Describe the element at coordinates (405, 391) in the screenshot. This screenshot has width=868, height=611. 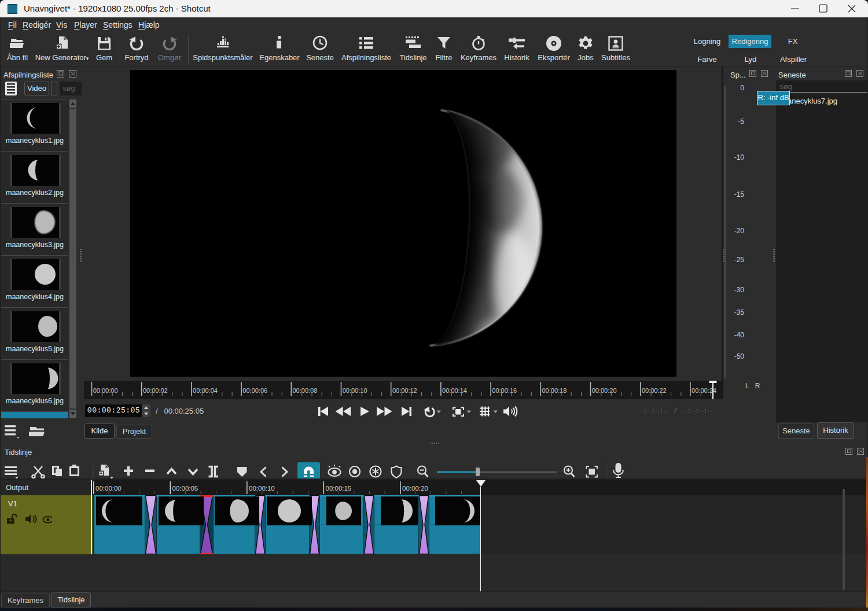
I see `svg-text: 00:00:12` at that location.